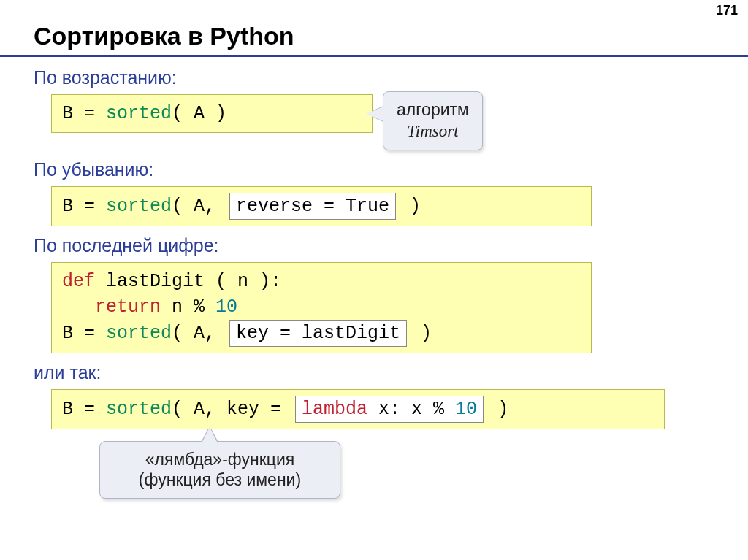 The height and width of the screenshot is (560, 748). Describe the element at coordinates (321, 308) in the screenshot. I see `code-lastdigit: def lastDigit ( n ): return n % 10 B = s…` at that location.